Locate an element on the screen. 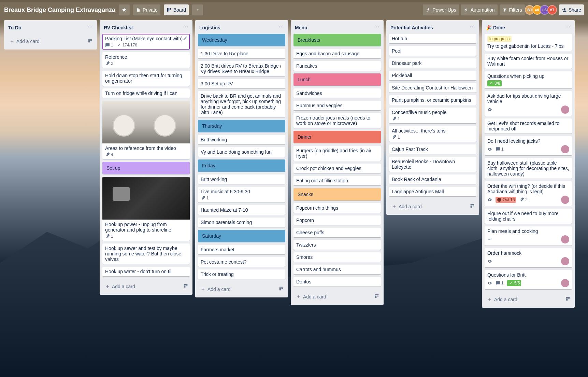  card: Cheese puffs is located at coordinates (337, 233).